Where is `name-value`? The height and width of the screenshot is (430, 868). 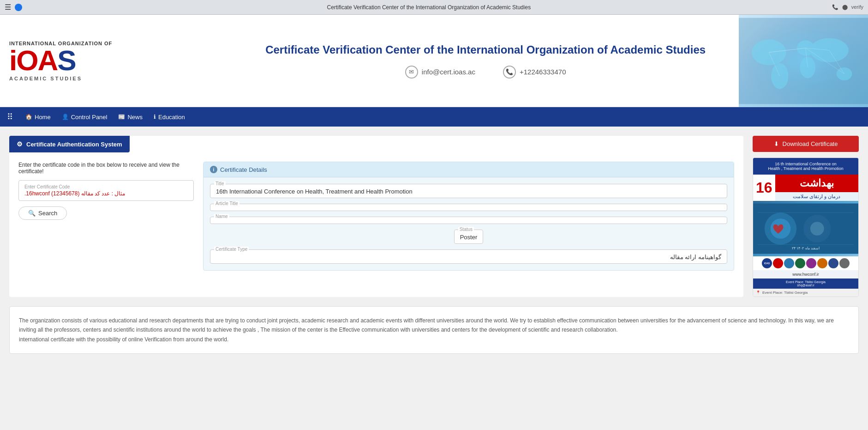 name-value is located at coordinates (469, 220).